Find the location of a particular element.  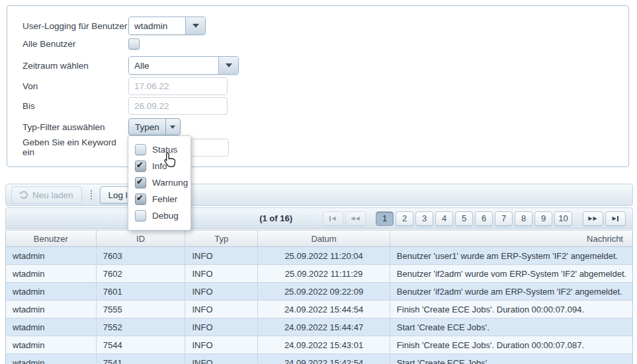

table-cell: 24.09.2022 15:44:47 is located at coordinates (324, 328).